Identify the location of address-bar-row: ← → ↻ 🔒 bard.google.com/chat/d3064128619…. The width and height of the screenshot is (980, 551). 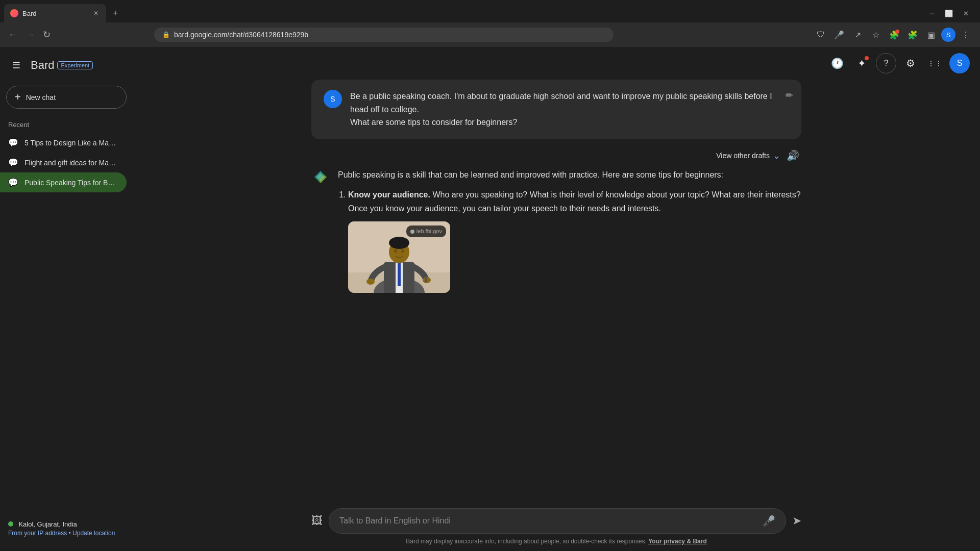
(490, 35).